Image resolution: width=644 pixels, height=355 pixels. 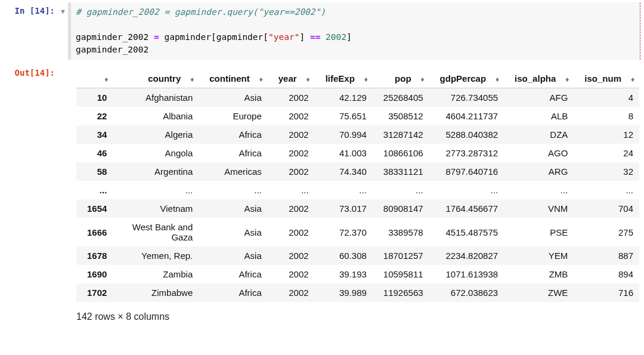 What do you see at coordinates (64, 8) in the screenshot?
I see `cell-collapser-icon: ▼` at bounding box center [64, 8].